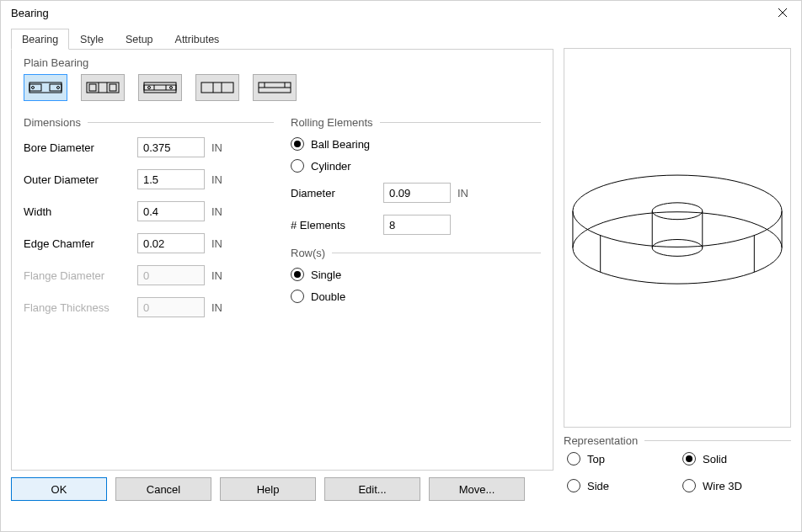  I want to click on double-row-label: Double, so click(329, 296).